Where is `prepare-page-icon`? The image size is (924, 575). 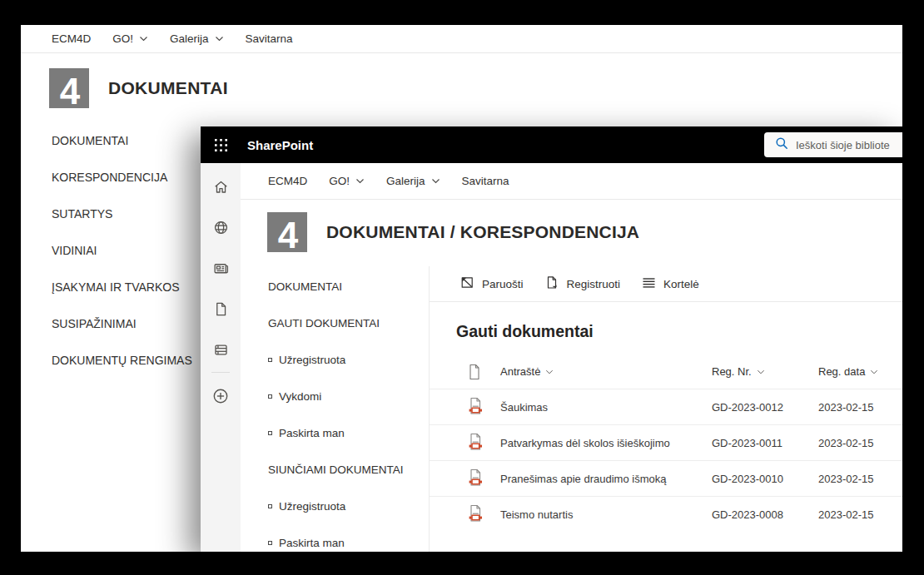 prepare-page-icon is located at coordinates (468, 284).